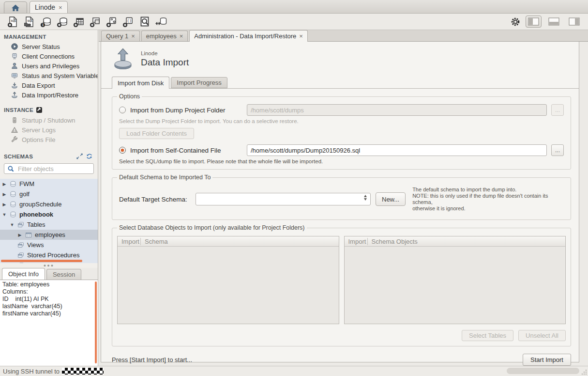 This screenshot has height=376, width=588. I want to click on new-query-tab-icon: SQL, so click(13, 22).